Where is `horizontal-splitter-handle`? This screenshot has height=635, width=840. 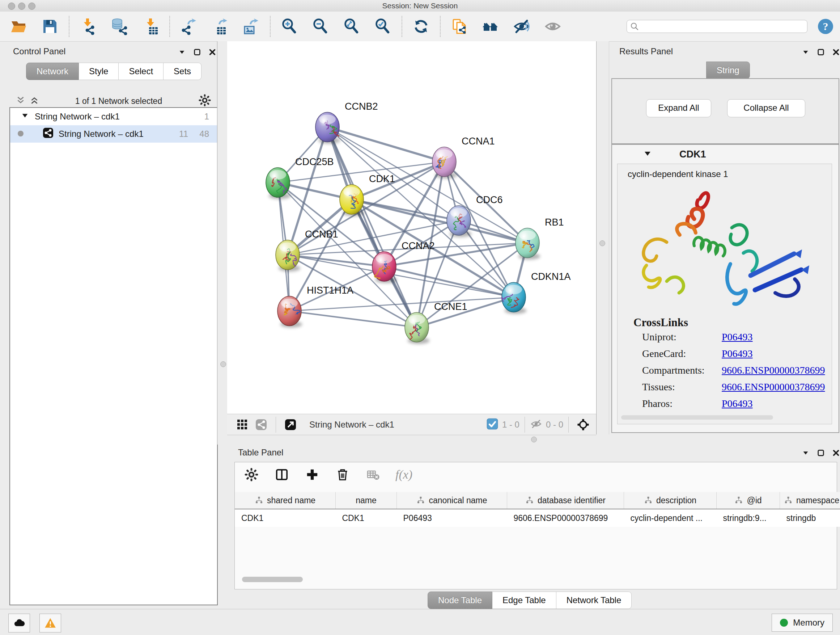 horizontal-splitter-handle is located at coordinates (534, 439).